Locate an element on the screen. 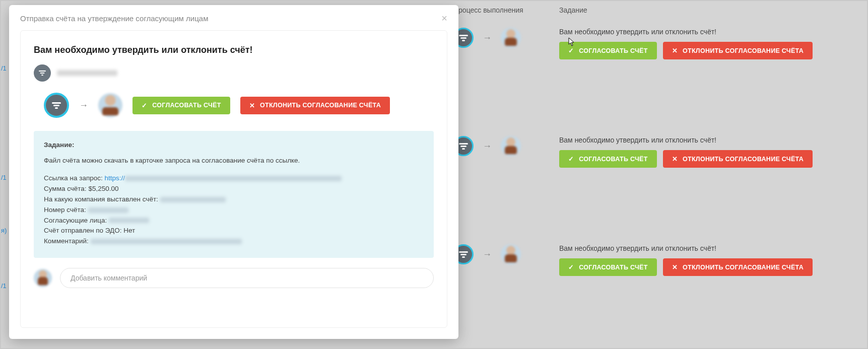 The height and width of the screenshot is (349, 868). author-row is located at coordinates (234, 73).